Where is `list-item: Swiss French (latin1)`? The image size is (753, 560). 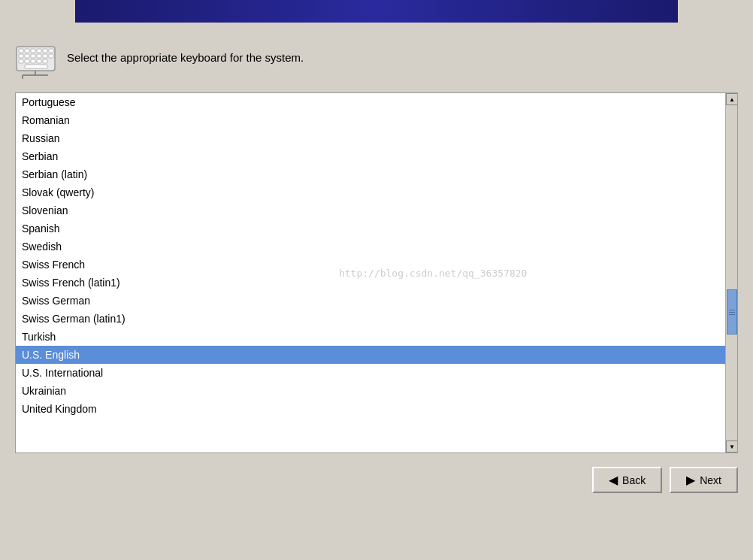
list-item: Swiss French (latin1) is located at coordinates (370, 283).